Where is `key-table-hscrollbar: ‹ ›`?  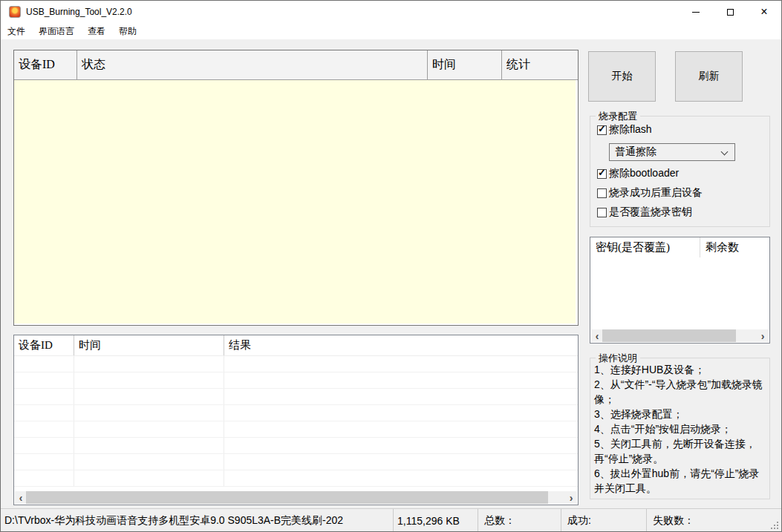
key-table-hscrollbar: ‹ › is located at coordinates (680, 335).